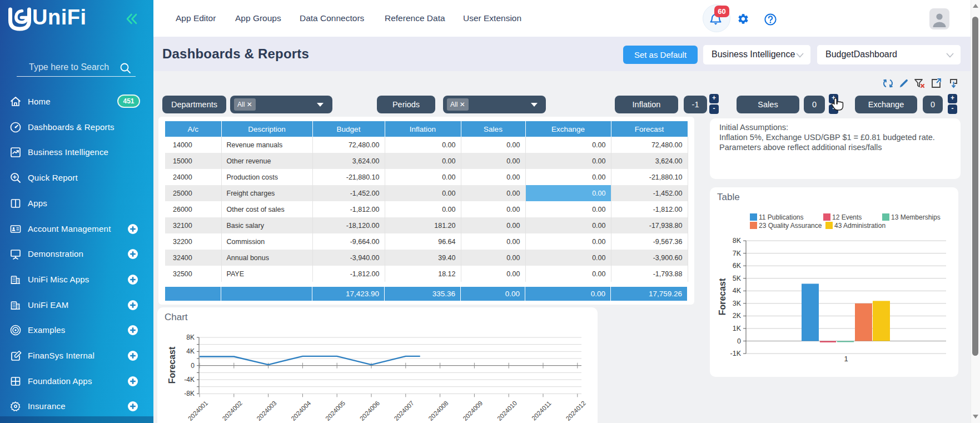 The width and height of the screenshot is (980, 423). Describe the element at coordinates (782, 217) in the screenshot. I see `svg-text: 11 Publications` at that location.